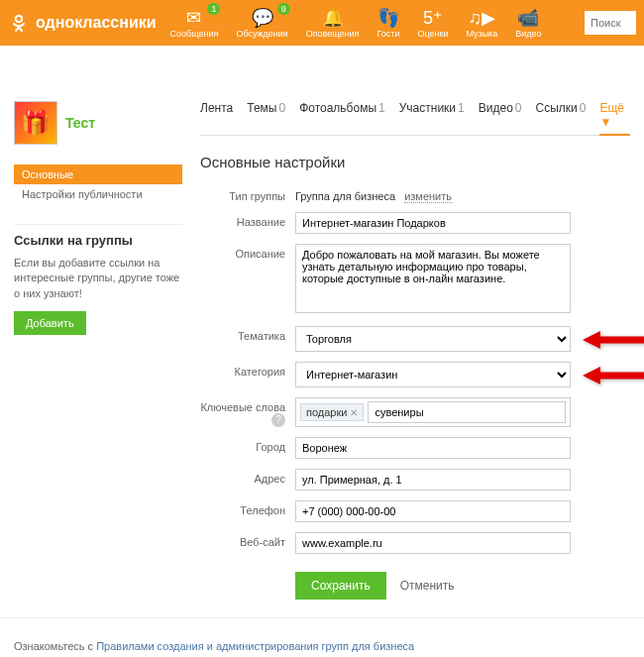 This screenshot has height=657, width=644. What do you see at coordinates (561, 115) in the screenshot?
I see `tab-links: Ссылки0` at bounding box center [561, 115].